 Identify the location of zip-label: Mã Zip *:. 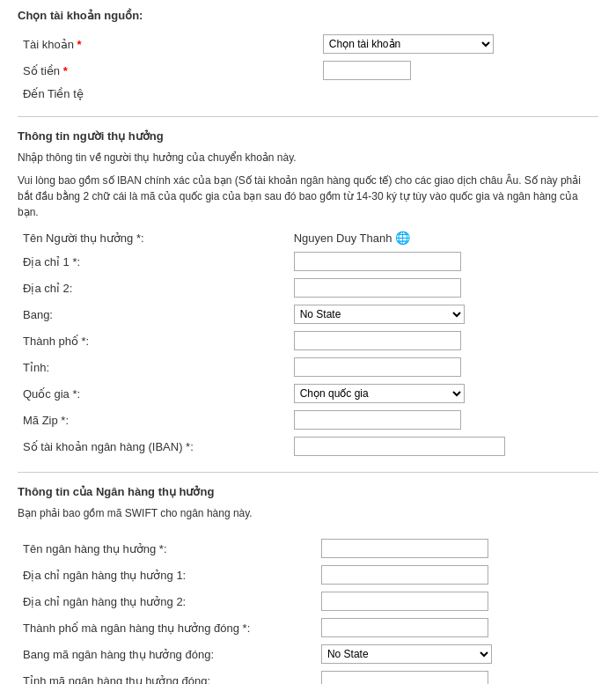
(153, 420).